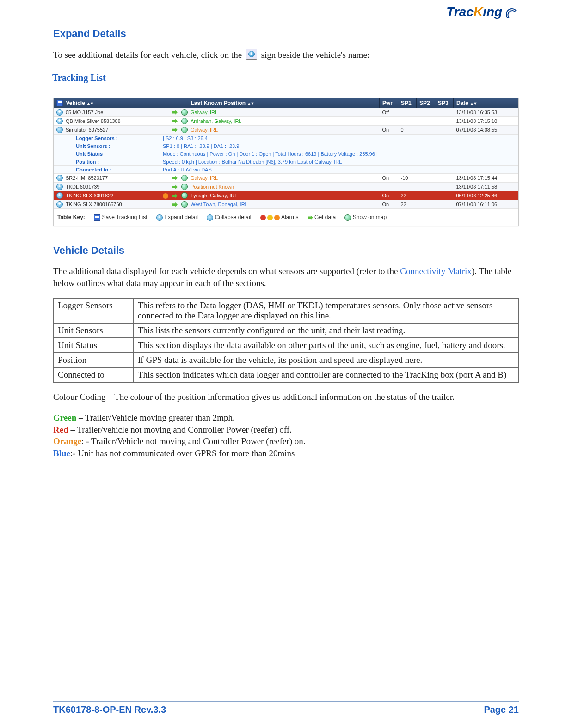  What do you see at coordinates (486, 195) in the screenshot?
I see `date-cell: 06/11/08 12:25:36` at bounding box center [486, 195].